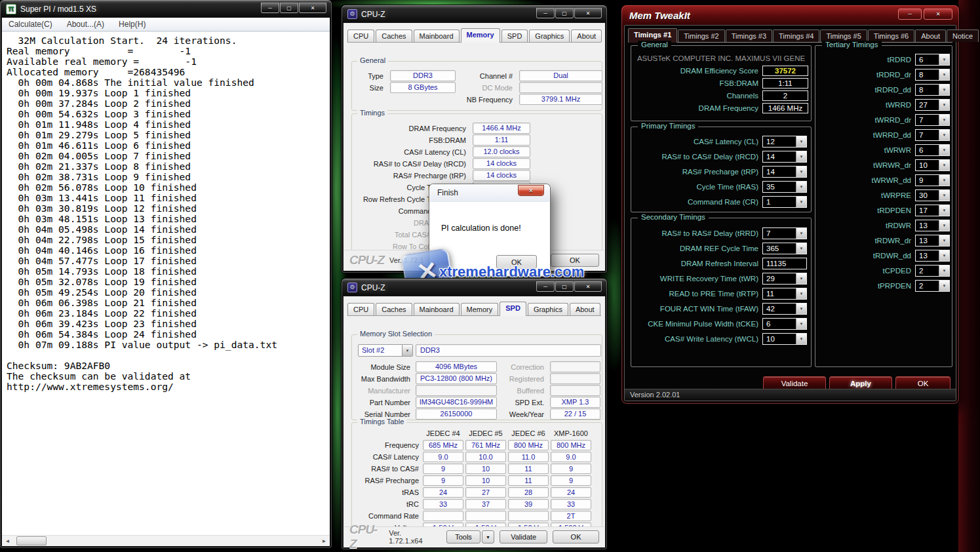 This screenshot has height=552, width=980. Describe the element at coordinates (30, 24) in the screenshot. I see `menu-item-0: Calculate(C)` at that location.